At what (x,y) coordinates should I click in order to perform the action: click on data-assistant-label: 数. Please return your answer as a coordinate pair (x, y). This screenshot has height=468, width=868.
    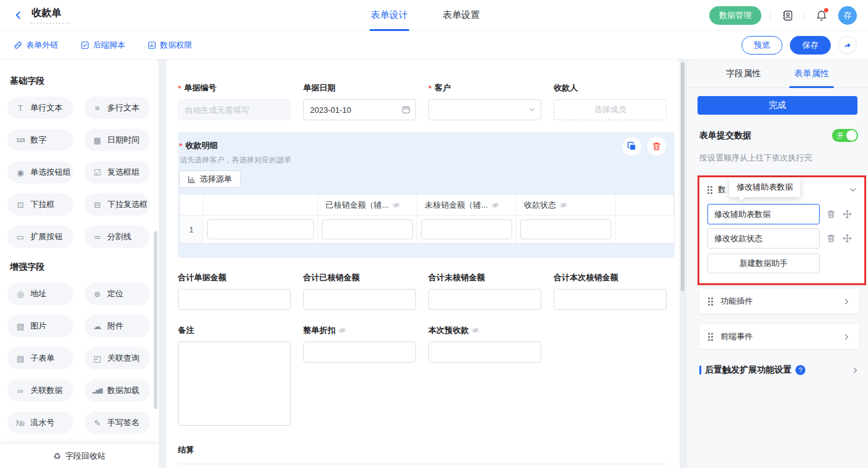
    Looking at the image, I should click on (722, 190).